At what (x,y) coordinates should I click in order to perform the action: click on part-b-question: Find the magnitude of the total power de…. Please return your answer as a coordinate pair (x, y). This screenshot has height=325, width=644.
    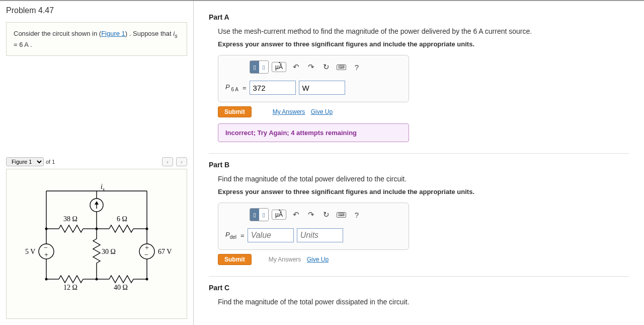
    Looking at the image, I should click on (424, 179).